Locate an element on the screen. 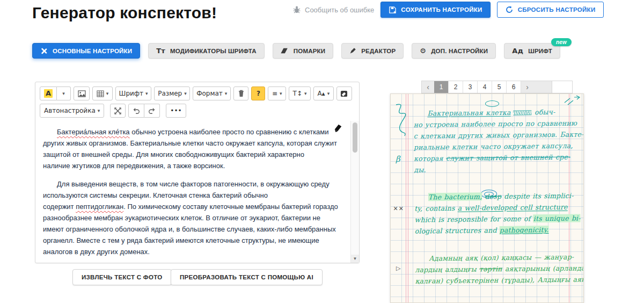  undo-button is located at coordinates (136, 111).